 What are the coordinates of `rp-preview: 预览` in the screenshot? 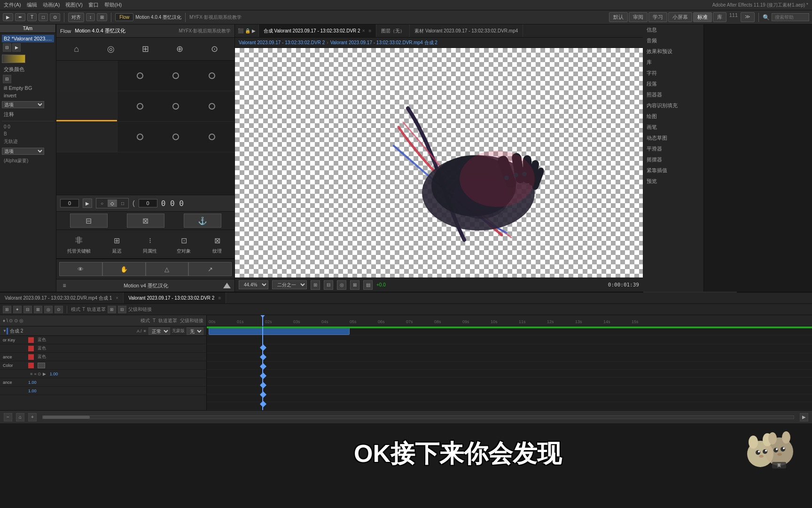 It's located at (673, 182).